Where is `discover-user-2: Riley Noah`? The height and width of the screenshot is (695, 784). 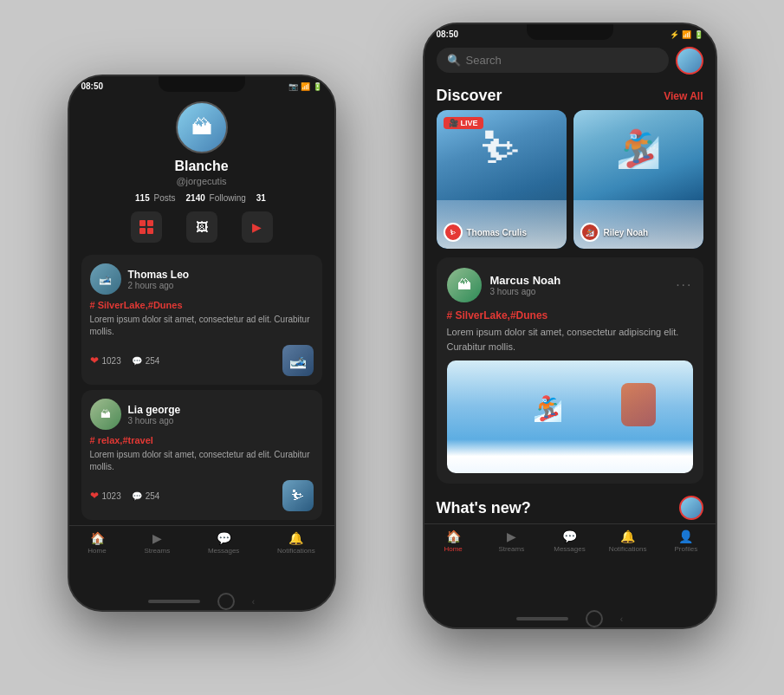
discover-user-2: Riley Noah is located at coordinates (626, 232).